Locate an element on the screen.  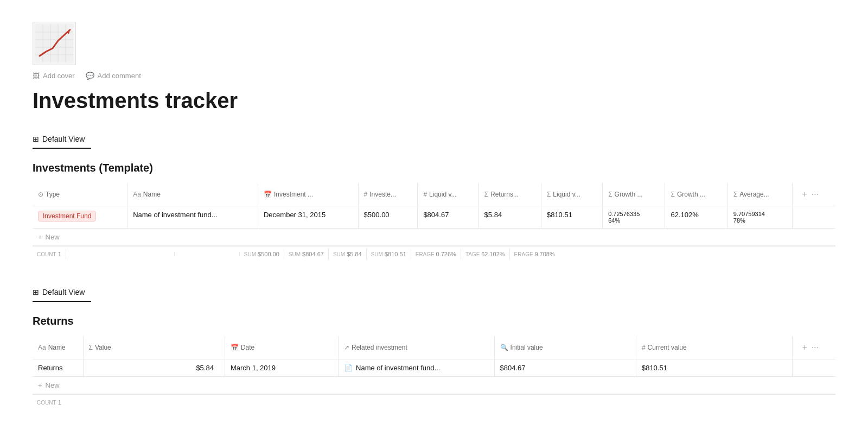
table-icon-1: ⊞ is located at coordinates (36, 139).